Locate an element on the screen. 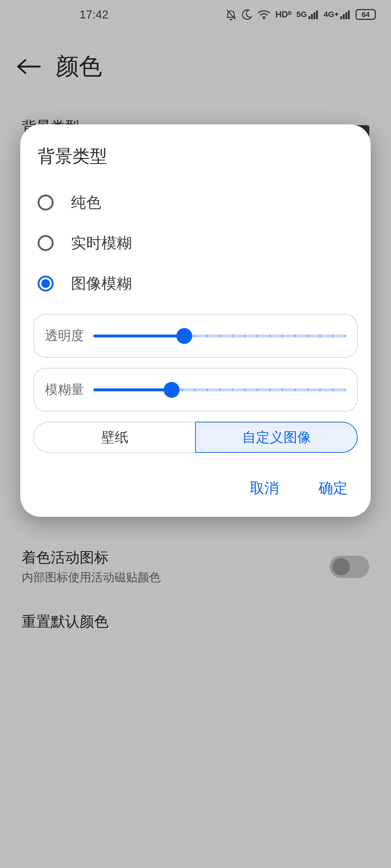 The image size is (391, 868). cancel-button: 取消 is located at coordinates (264, 488).